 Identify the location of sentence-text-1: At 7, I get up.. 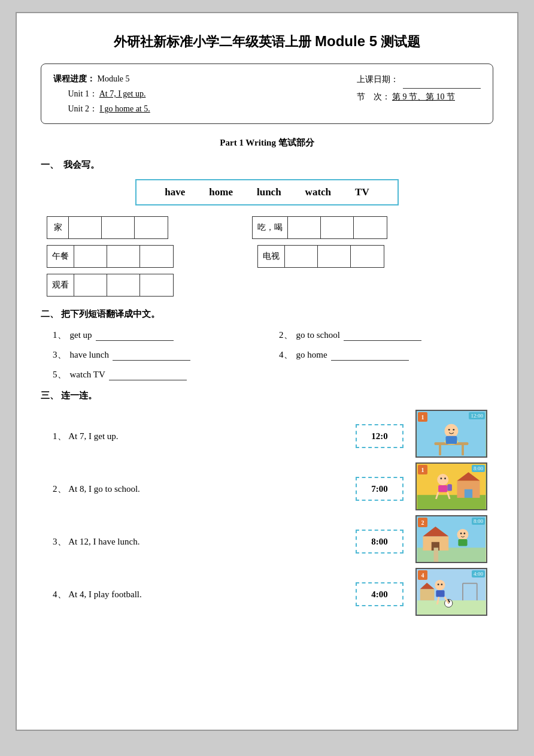
(93, 436).